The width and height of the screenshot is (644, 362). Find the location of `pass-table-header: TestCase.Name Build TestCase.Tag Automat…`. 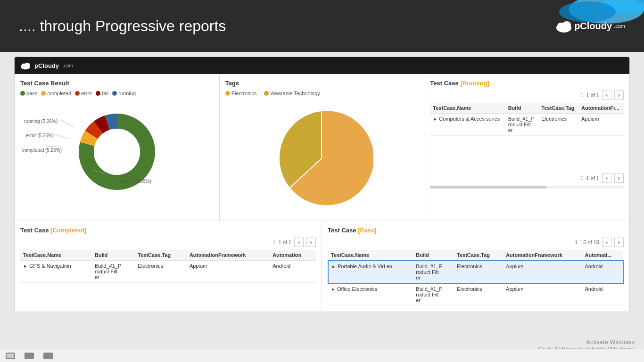

pass-table-header: TestCase.Name Build TestCase.Tag Automat… is located at coordinates (476, 255).